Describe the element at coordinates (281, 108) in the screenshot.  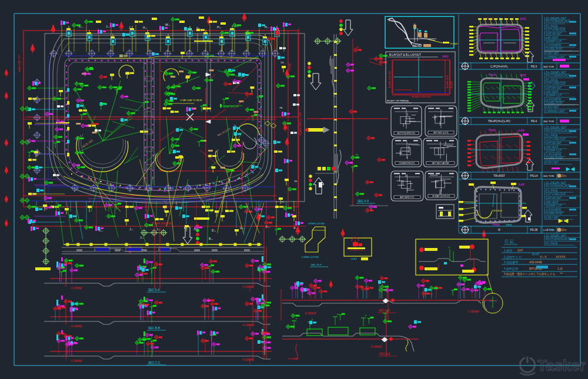
I see `svg-text: TB` at that location.